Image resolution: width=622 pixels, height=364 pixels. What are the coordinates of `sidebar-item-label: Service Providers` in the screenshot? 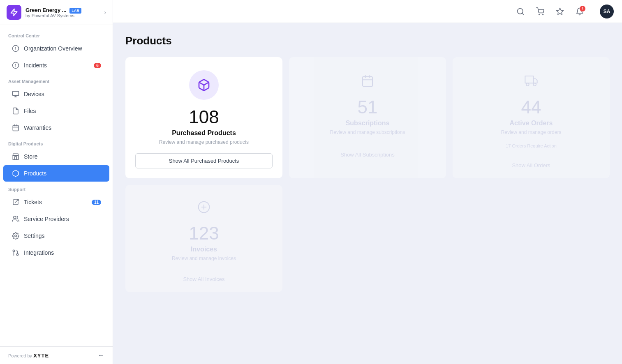 It's located at (46, 219).